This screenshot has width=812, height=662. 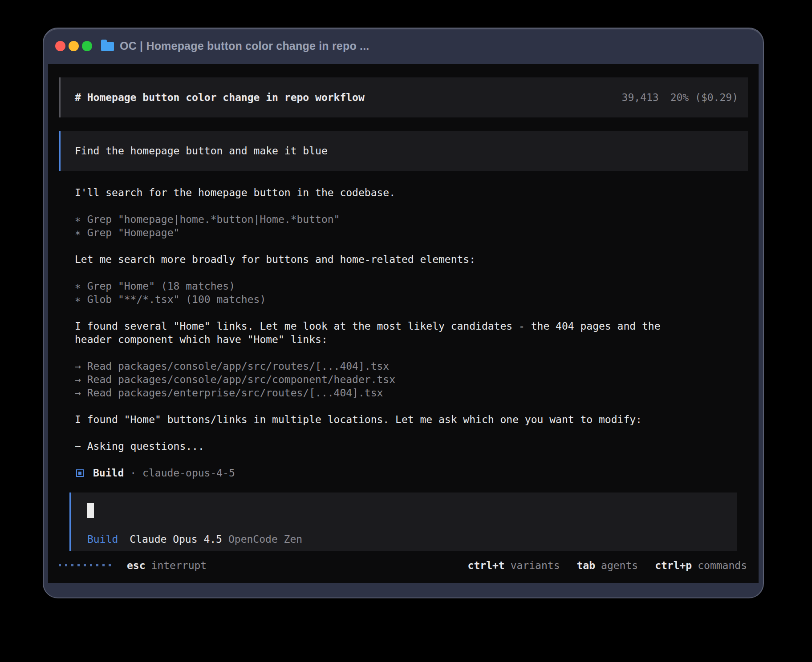 I want to click on hint-agents: tab agents, so click(x=607, y=565).